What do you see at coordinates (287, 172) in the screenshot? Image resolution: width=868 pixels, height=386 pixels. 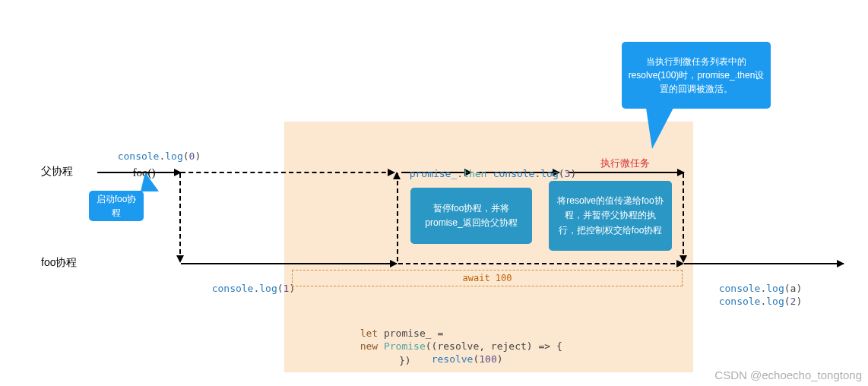 I see `dashed-h-parent` at bounding box center [287, 172].